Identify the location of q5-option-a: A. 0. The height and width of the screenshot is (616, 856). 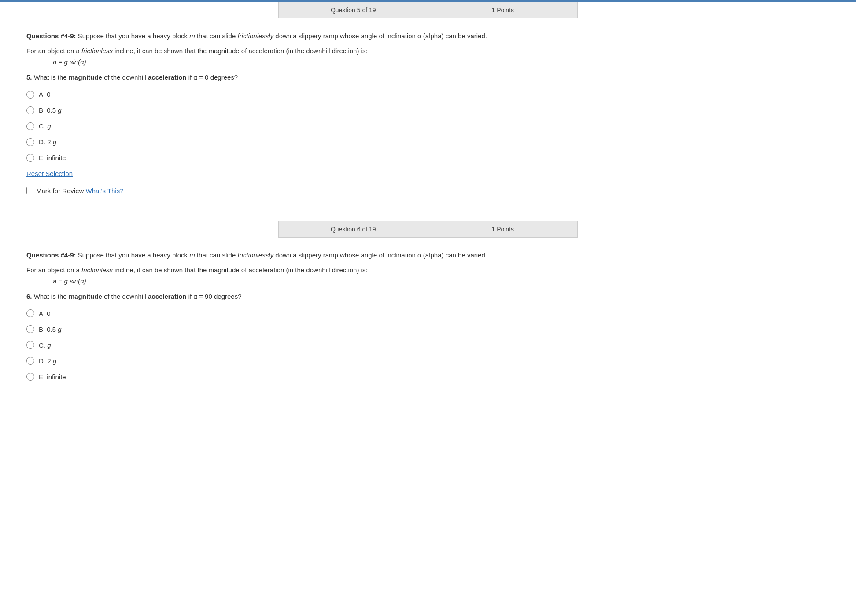
(286, 95).